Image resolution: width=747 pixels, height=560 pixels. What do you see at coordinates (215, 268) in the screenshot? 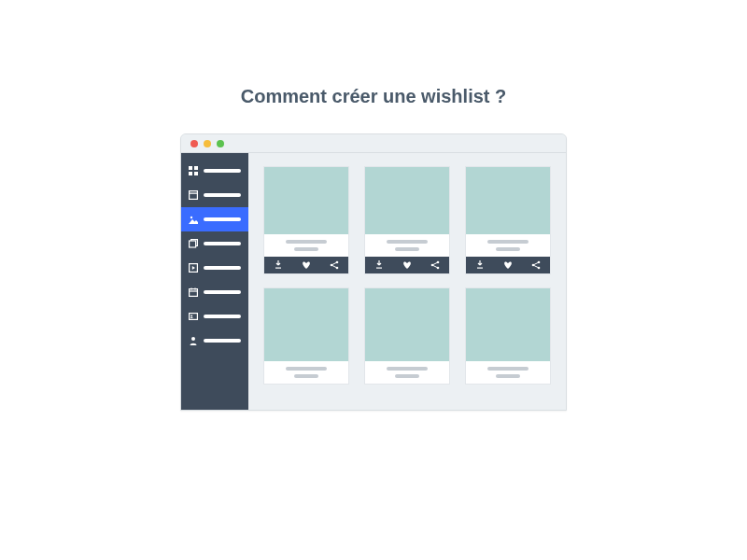
I see `sidebar-item-play` at bounding box center [215, 268].